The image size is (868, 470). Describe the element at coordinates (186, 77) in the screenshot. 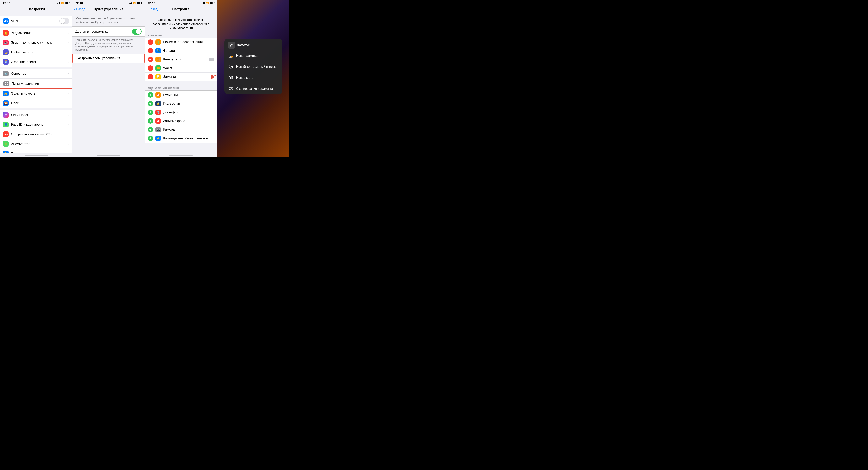

I see `notes-label: Заметки` at that location.